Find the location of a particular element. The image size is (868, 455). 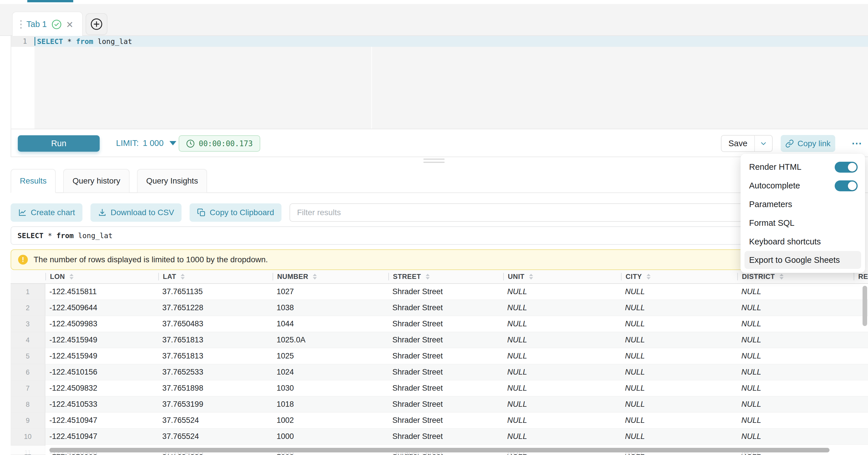

table-row: 4-122.451594937.76518131025.0AShrader St… is located at coordinates (439, 340).